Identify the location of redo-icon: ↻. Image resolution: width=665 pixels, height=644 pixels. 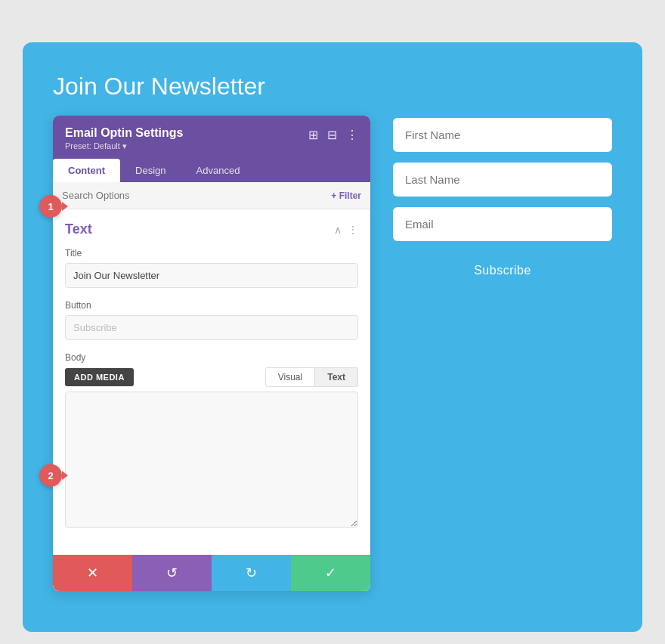
(251, 573).